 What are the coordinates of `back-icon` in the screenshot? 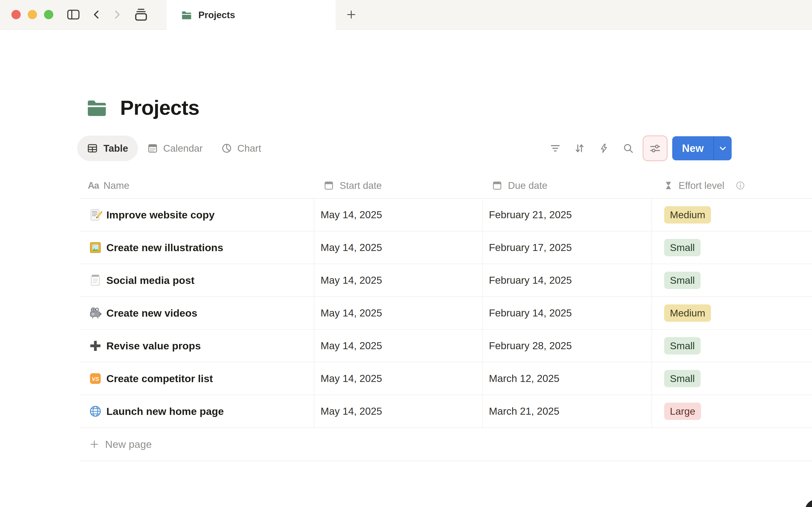 It's located at (96, 15).